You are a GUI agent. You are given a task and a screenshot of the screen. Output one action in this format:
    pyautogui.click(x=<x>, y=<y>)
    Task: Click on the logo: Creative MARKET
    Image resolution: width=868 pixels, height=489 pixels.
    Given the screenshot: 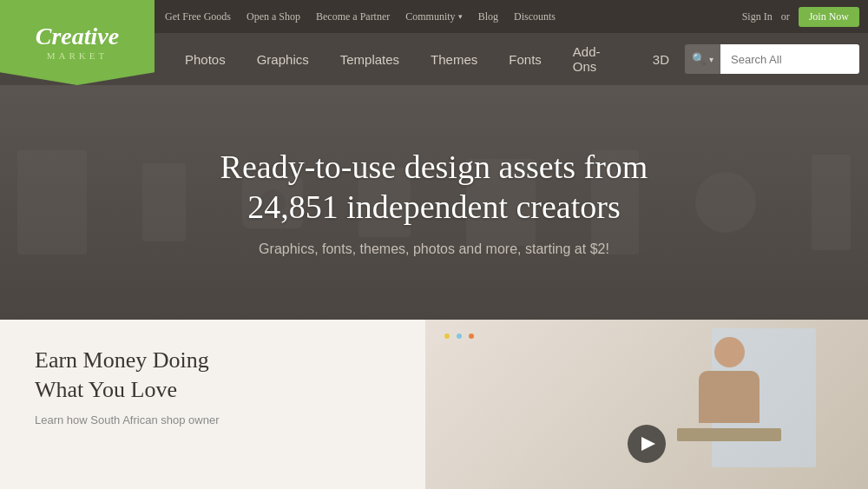 What is the action you would take?
    pyautogui.click(x=77, y=43)
    